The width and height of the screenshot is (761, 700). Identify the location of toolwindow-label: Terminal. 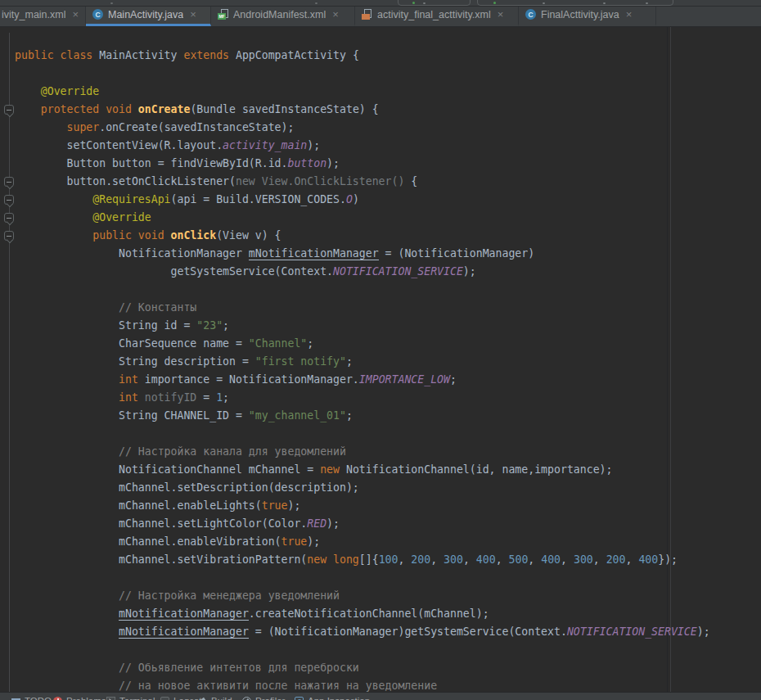
(137, 698).